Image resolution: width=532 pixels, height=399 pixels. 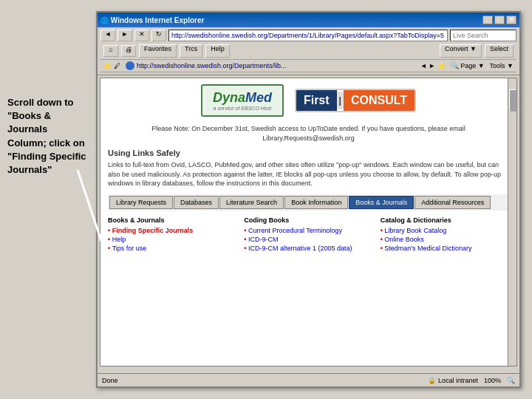 What do you see at coordinates (499, 20) in the screenshot?
I see `window-controls: _ □ ✕` at bounding box center [499, 20].